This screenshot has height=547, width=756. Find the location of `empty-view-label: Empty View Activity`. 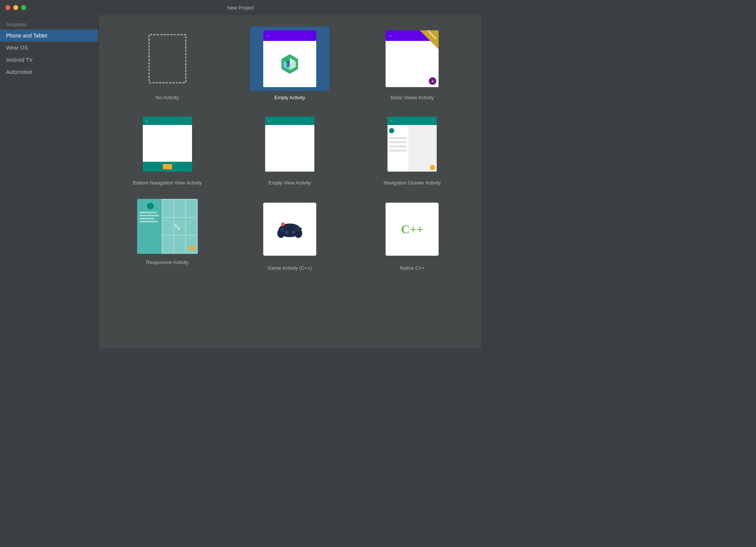

empty-view-label: Empty View Activity is located at coordinates (290, 183).